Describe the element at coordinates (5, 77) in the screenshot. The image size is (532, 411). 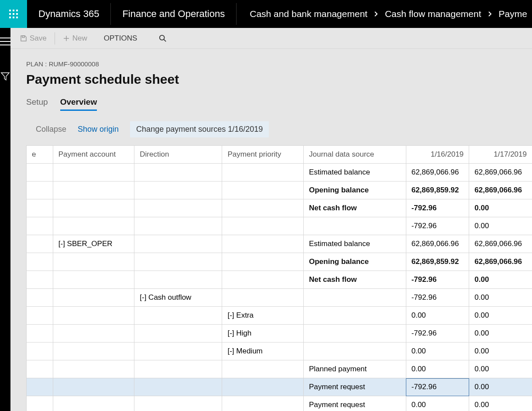
I see `filter-button` at that location.